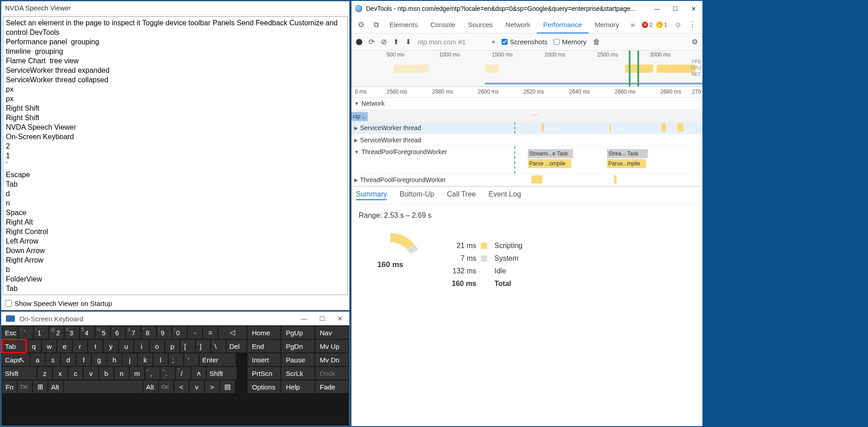 Image resolution: width=868 pixels, height=427 pixels. Describe the element at coordinates (152, 373) in the screenshot. I see `key-space: <,` at that location.